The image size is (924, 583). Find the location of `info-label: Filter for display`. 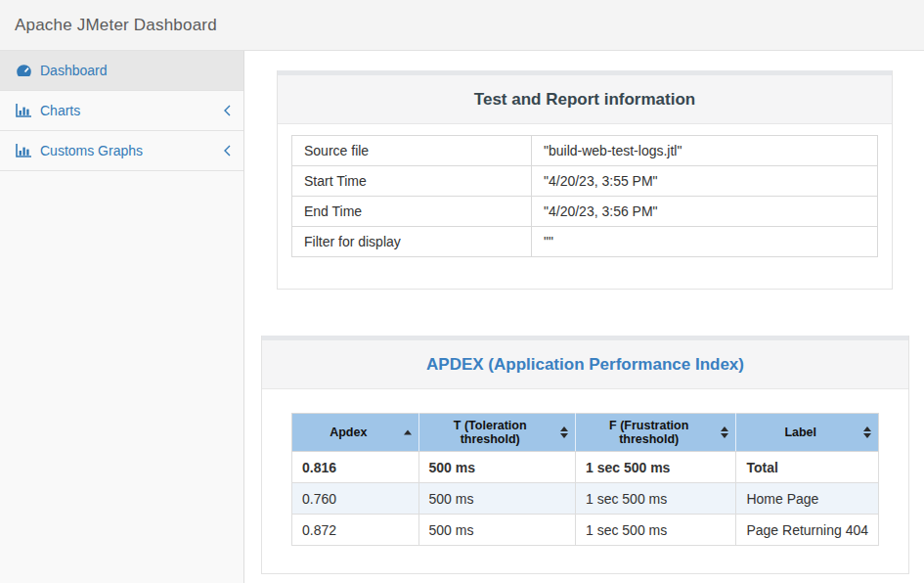

info-label: Filter for display is located at coordinates (413, 243).